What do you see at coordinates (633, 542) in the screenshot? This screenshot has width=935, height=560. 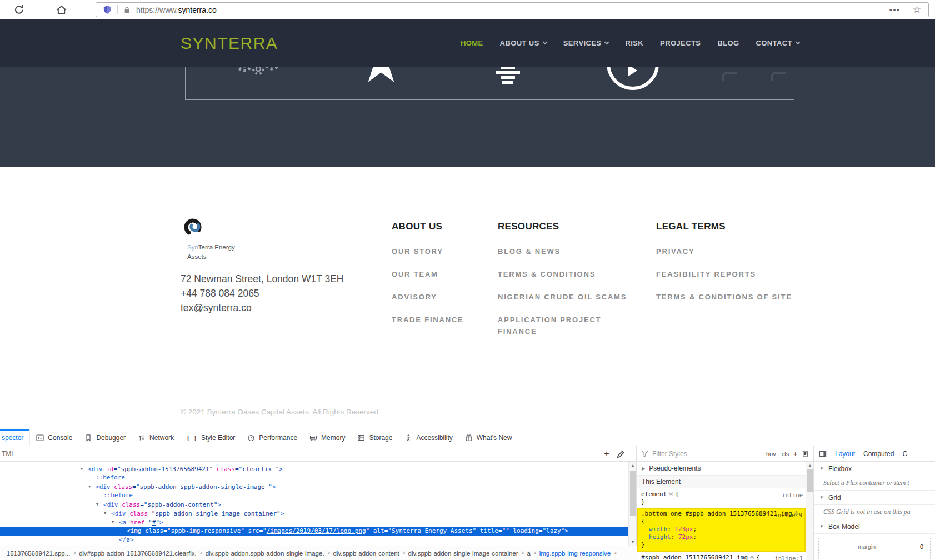 I see `scroll-down-icon: ▼` at bounding box center [633, 542].